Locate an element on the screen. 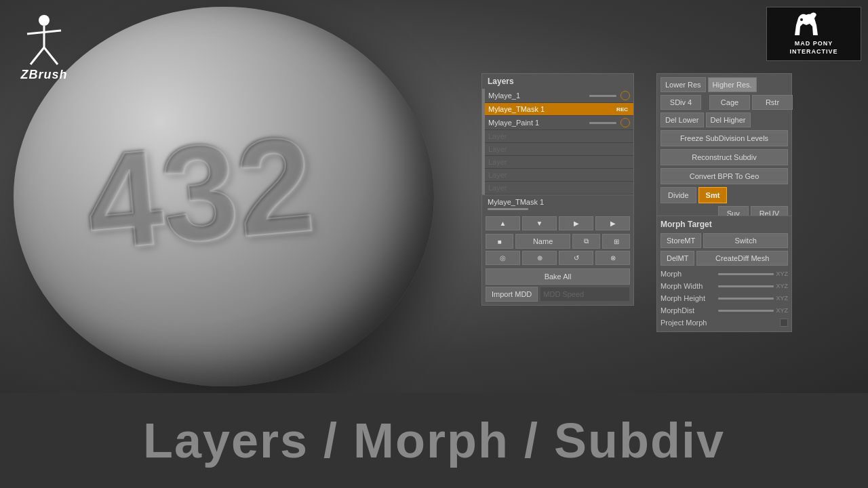 The height and width of the screenshot is (488, 868). project-morph-row: Project Morph is located at coordinates (724, 323).